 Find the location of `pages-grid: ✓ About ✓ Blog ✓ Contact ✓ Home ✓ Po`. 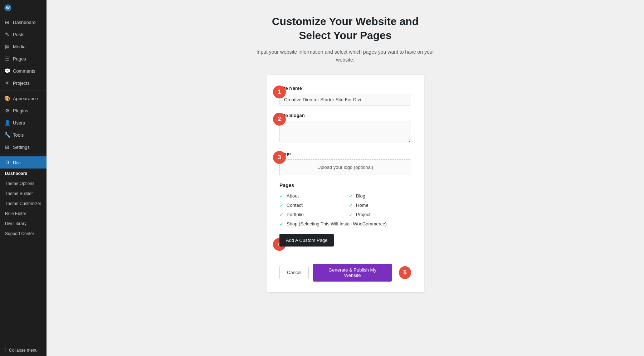

pages-grid: ✓ About ✓ Blog ✓ Contact ✓ Home ✓ Po is located at coordinates (345, 210).